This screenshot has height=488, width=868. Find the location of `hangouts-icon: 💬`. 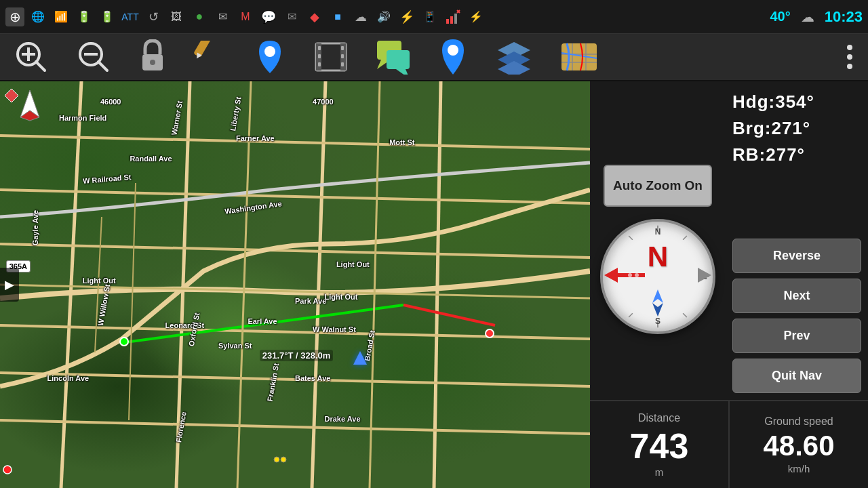

hangouts-icon: 💬 is located at coordinates (269, 17).